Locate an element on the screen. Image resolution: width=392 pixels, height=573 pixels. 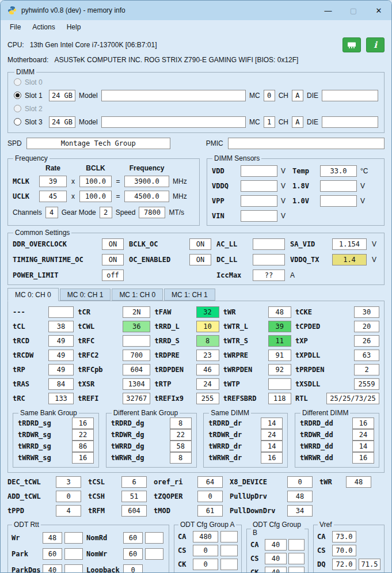
timing-field: 11 is located at coordinates (280, 341).